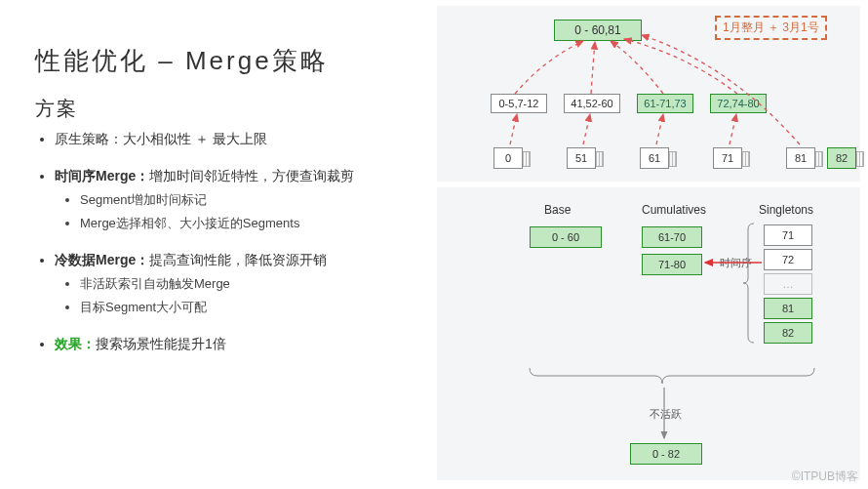 The image size is (868, 489). What do you see at coordinates (232, 283) in the screenshot?
I see `bullet-cold: 冷数据Merge：提高查询性能，降低资源开销 非活跃索引自动触发Merge 目标…` at bounding box center [232, 283].